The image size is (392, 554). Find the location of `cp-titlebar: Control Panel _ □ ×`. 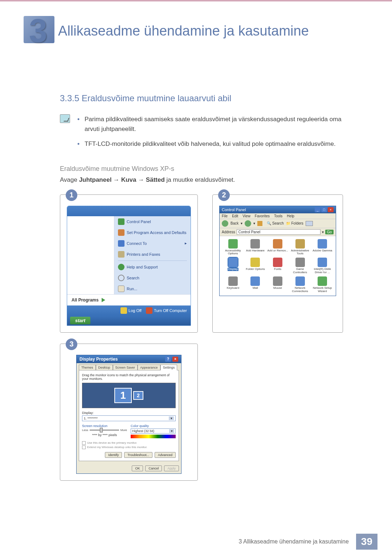

cp-titlebar: Control Panel _ □ × is located at coordinates (278, 210).